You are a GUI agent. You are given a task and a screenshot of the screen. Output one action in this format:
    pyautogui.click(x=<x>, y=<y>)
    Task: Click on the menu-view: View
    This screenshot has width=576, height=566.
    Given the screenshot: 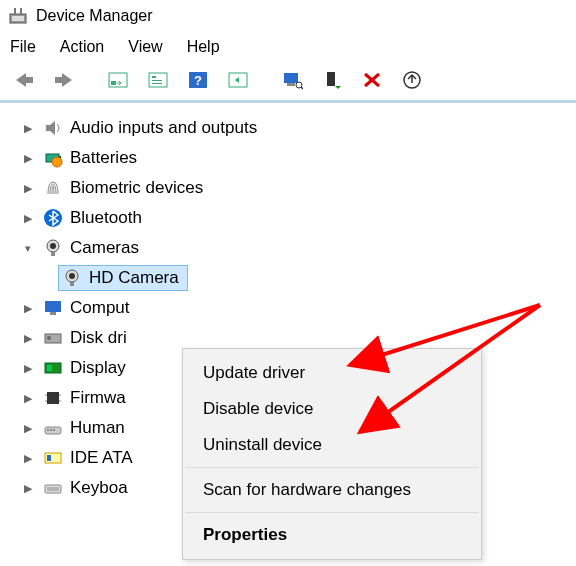 What is the action you would take?
    pyautogui.click(x=145, y=47)
    